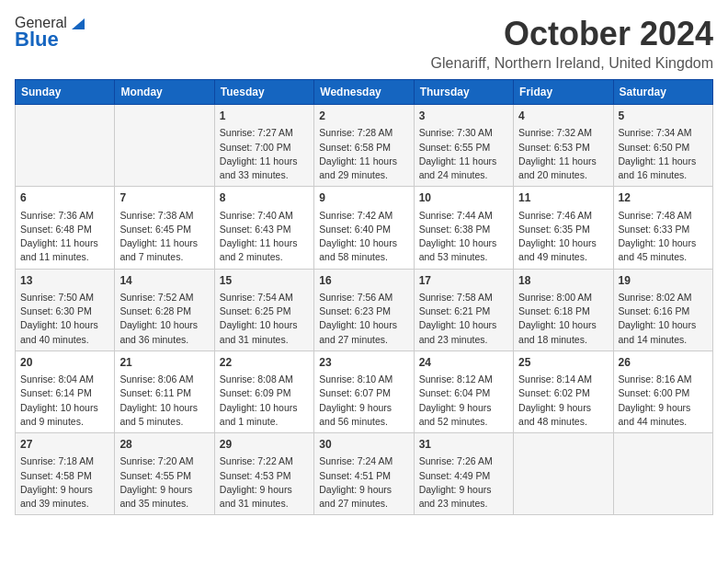 Image resolution: width=728 pixels, height=563 pixels. Describe the element at coordinates (663, 228) in the screenshot. I see `calendar-cell: 12Sunrise: 7:48 AM Sunset: 6:33 PM Dayli…` at that location.